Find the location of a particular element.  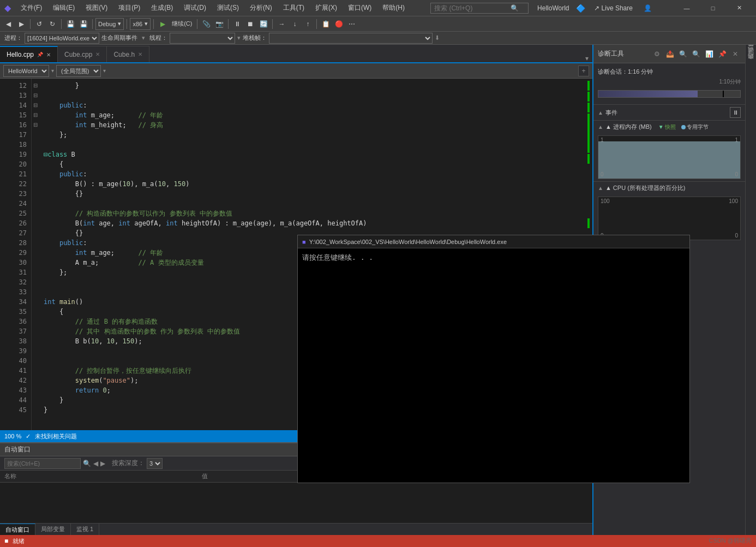

scope-select: HelloWorld is located at coordinates (26, 71).